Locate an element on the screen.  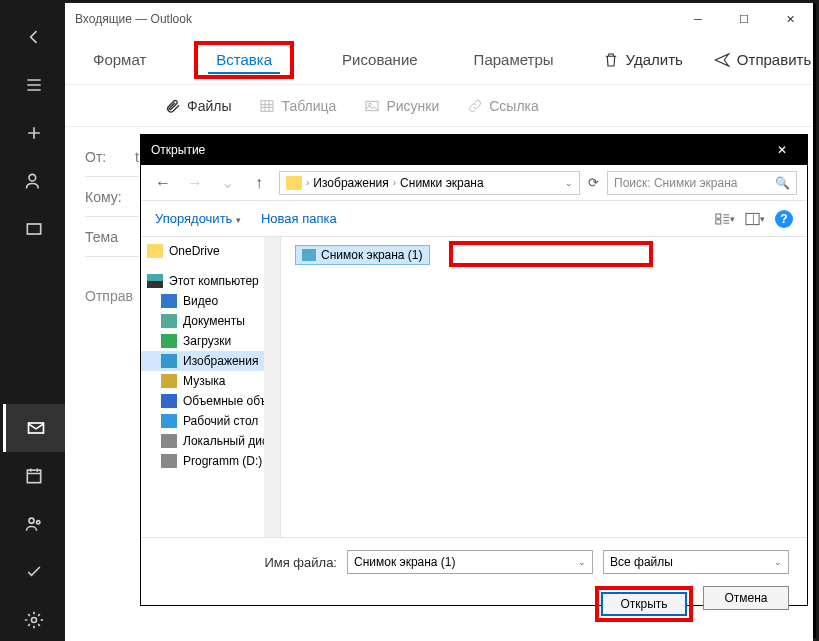
delete-button: Удалить is located at coordinates (642, 60).